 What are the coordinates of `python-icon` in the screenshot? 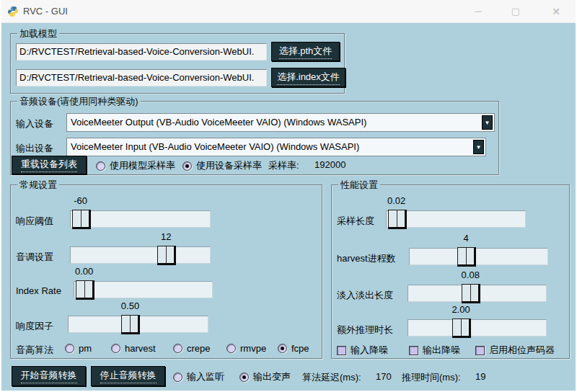 It's located at (13, 12).